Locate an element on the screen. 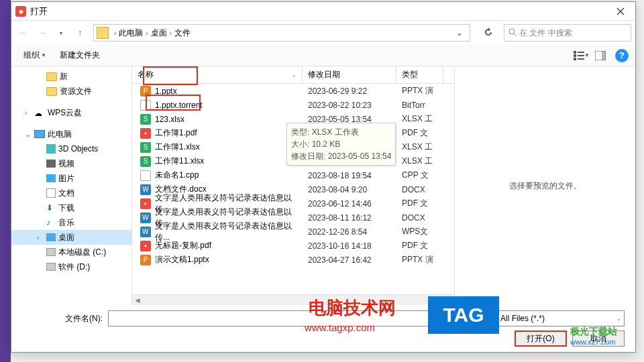 This screenshot has width=644, height=362. sidebar-item-label: 新 is located at coordinates (64, 76).